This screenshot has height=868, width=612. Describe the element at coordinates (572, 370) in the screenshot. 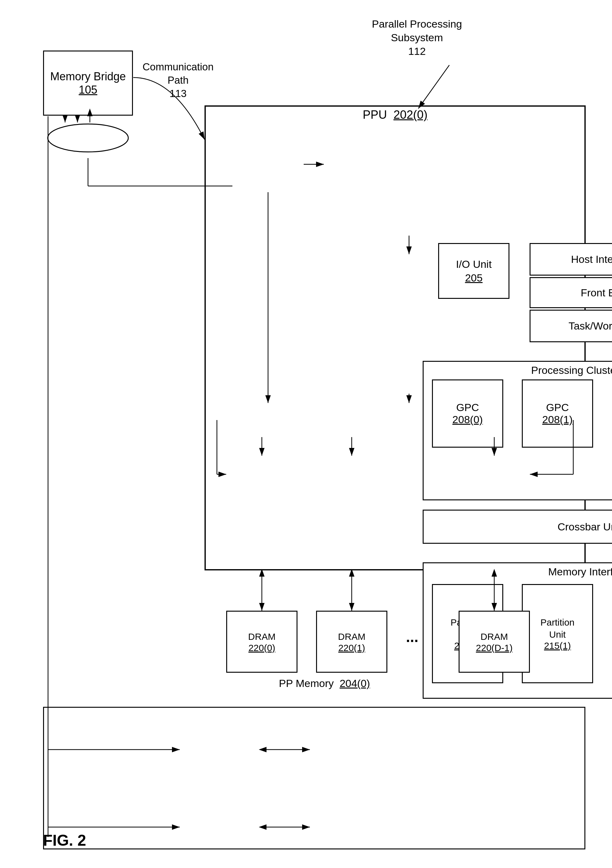

I see `pca-text: Processing Cluster Array` at that location.